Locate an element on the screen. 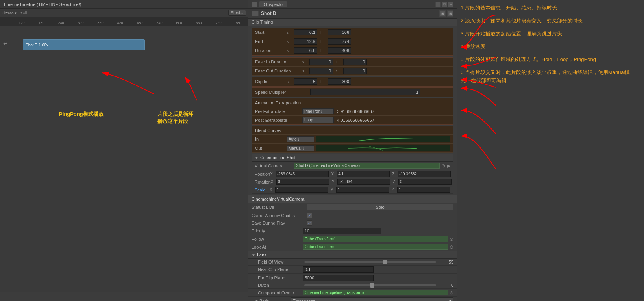 The width and height of the screenshot is (644, 301). post-extrapolate-dropdown: Loop ↓ is located at coordinates (318, 120).